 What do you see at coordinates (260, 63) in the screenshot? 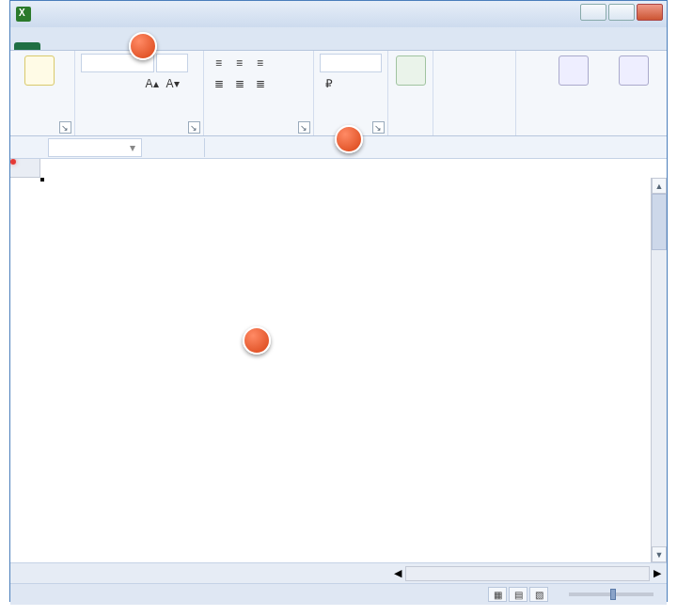
I see `align-bottom-button: ≡` at bounding box center [260, 63].